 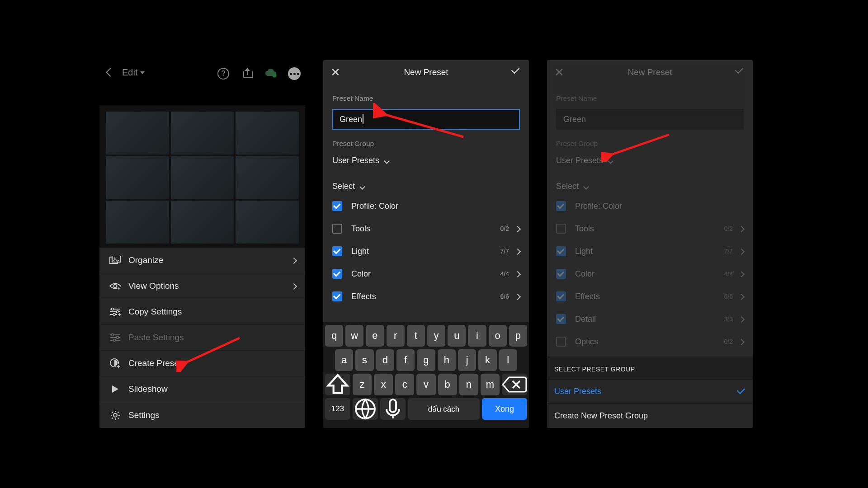 What do you see at coordinates (387, 161) in the screenshot?
I see `chevron-down-icon` at bounding box center [387, 161].